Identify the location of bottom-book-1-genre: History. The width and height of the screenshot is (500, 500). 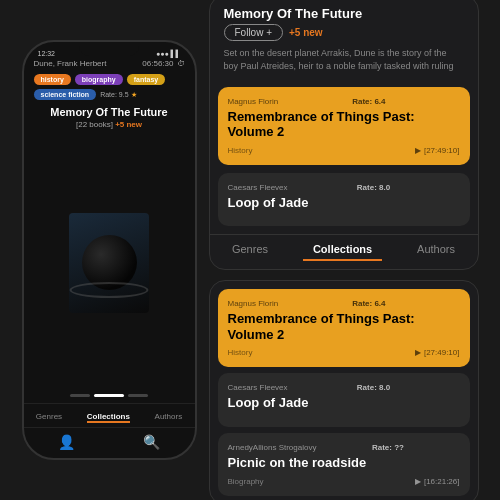
(240, 352).